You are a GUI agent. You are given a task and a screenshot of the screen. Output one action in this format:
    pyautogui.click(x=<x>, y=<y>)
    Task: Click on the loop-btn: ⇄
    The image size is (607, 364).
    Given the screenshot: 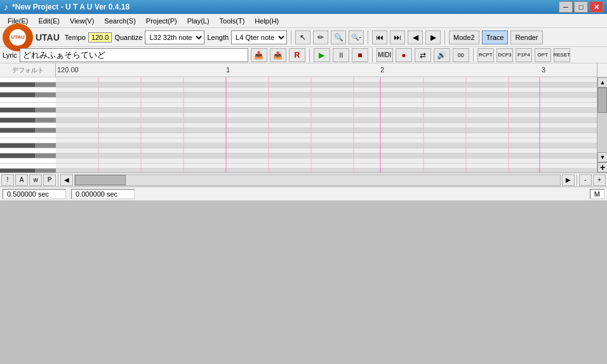 What is the action you would take?
    pyautogui.click(x=423, y=55)
    